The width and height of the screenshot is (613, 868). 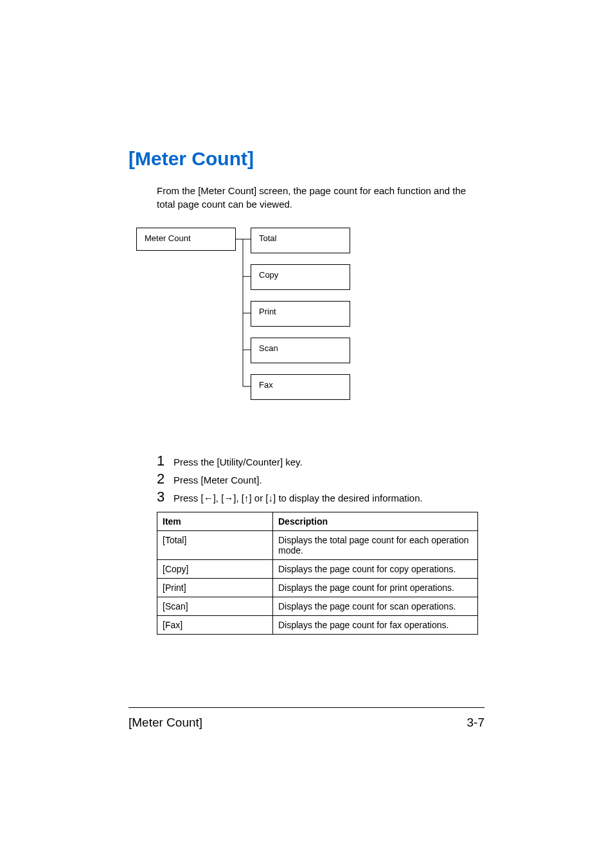 I want to click on cell-desc: Displays the page count for scan operati…, so click(x=375, y=607).